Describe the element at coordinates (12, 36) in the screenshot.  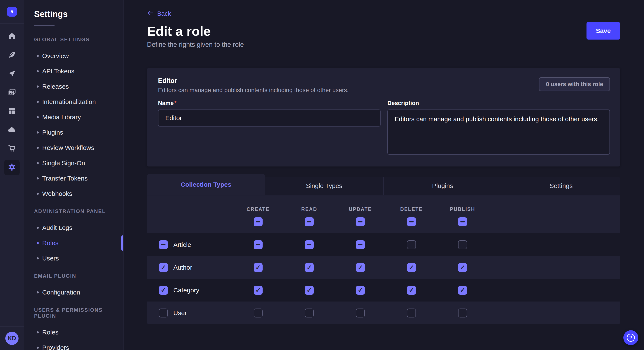
I see `home-nav-button` at that location.